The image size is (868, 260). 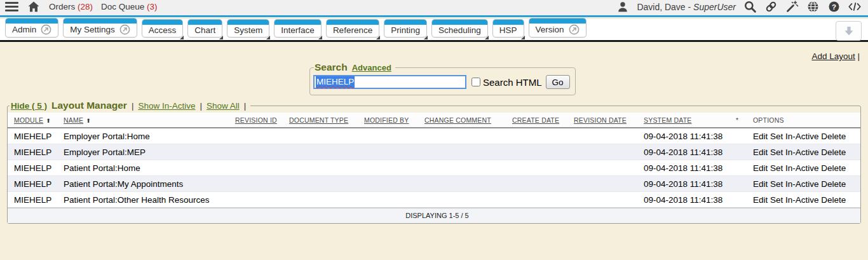 I want to click on show-all-link: Show All, so click(x=223, y=106).